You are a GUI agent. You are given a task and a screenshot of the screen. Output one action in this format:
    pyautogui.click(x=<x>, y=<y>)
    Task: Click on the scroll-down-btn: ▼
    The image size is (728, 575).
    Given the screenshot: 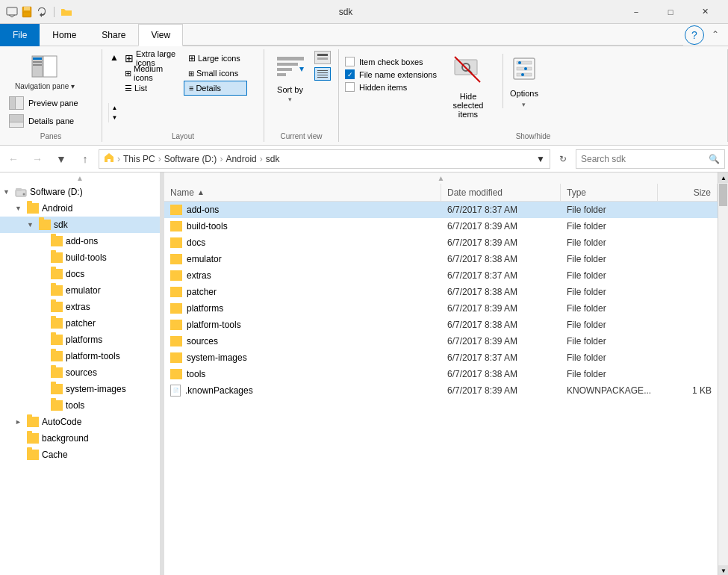 What is the action you would take?
    pyautogui.click(x=723, y=571)
    